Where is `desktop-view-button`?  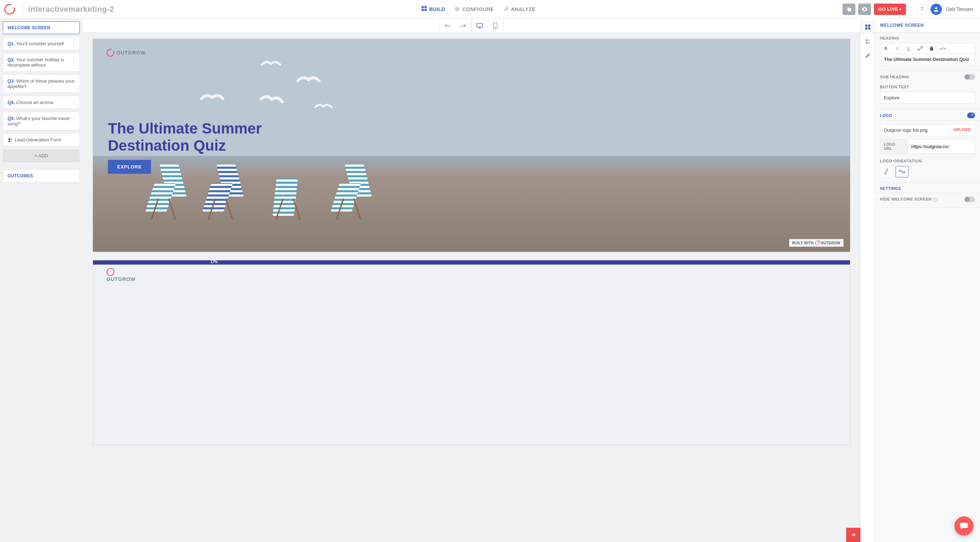
desktop-view-button is located at coordinates (479, 26).